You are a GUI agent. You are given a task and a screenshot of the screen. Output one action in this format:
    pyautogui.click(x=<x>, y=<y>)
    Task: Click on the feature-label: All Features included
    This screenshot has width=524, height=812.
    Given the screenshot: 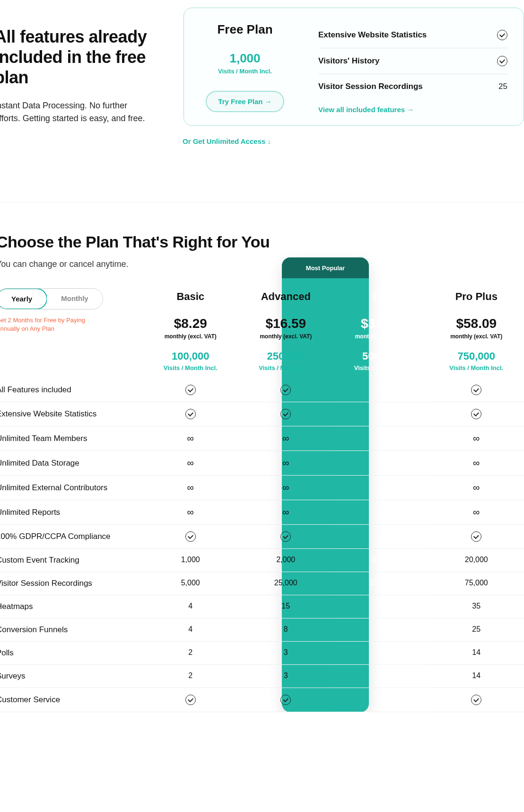 What is the action you would take?
    pyautogui.click(x=71, y=390)
    